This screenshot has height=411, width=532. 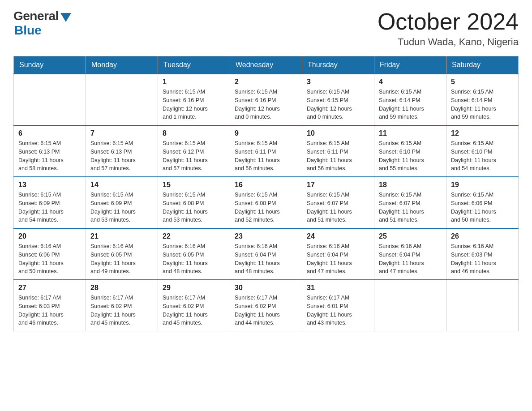 I want to click on location-title: Tudun Wada, Kano, Nigeria, so click(x=448, y=42).